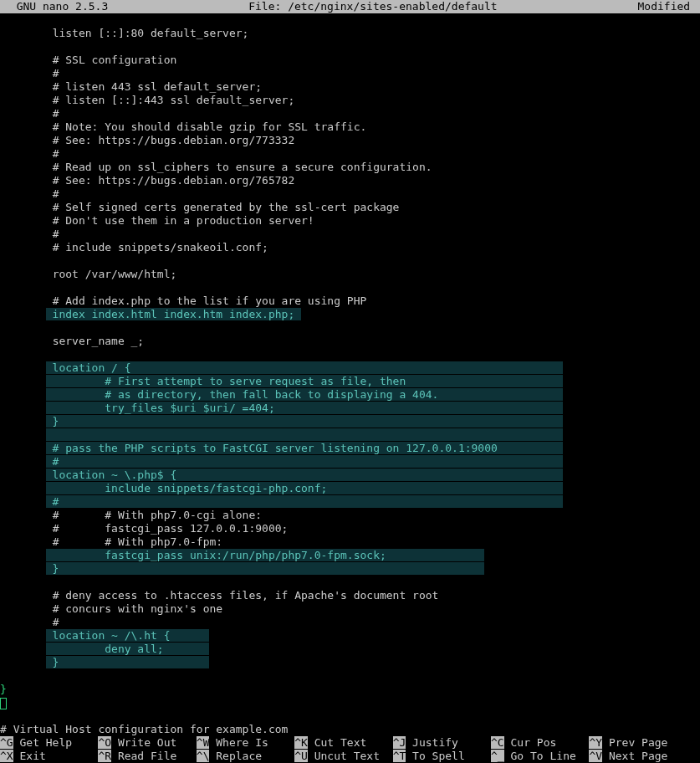  I want to click on help-key: ^K, so click(301, 743).